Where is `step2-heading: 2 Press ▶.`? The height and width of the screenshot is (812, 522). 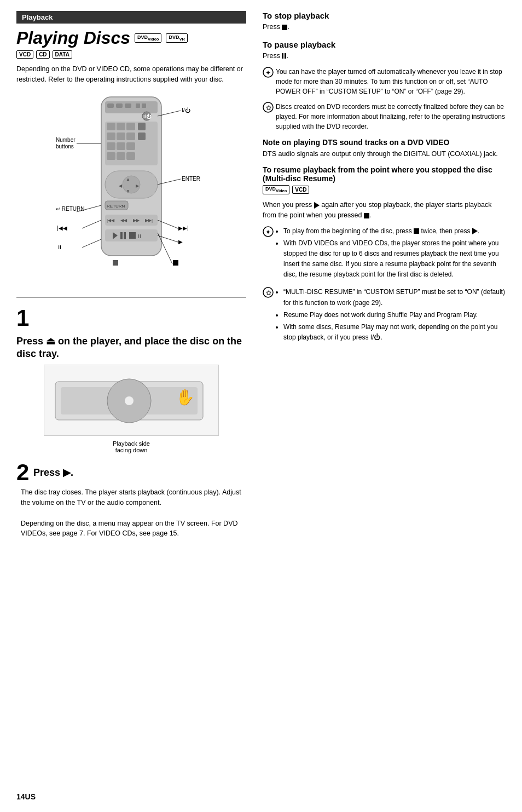
step2-heading: 2 Press ▶. is located at coordinates (131, 473).